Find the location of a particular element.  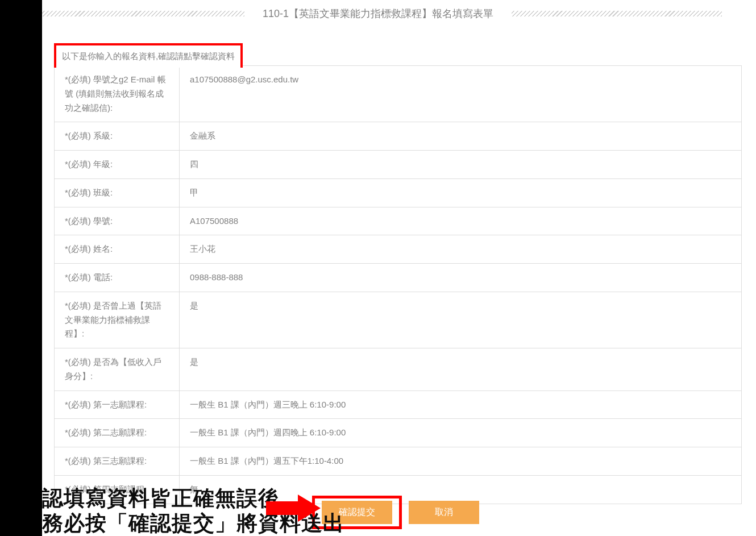

table-row: *(必填) 學號:A107500888 is located at coordinates (398, 221).